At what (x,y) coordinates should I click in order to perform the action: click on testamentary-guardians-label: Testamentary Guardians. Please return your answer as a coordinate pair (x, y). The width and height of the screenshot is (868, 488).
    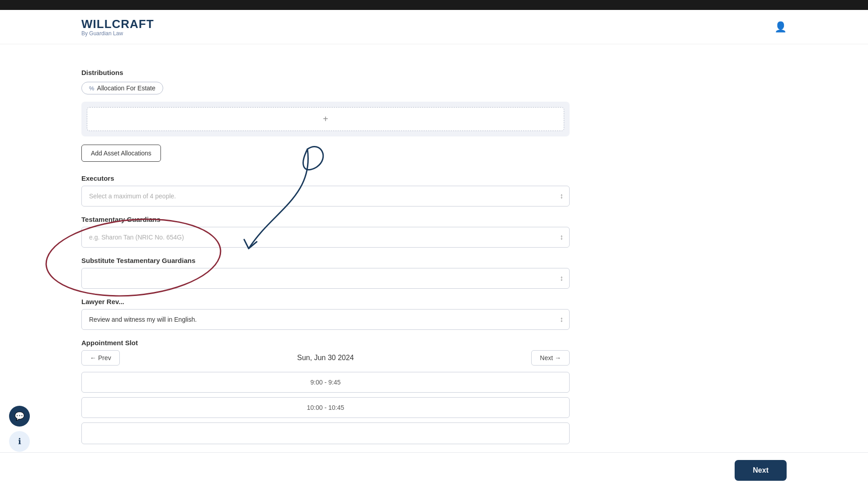
    Looking at the image, I should click on (326, 220).